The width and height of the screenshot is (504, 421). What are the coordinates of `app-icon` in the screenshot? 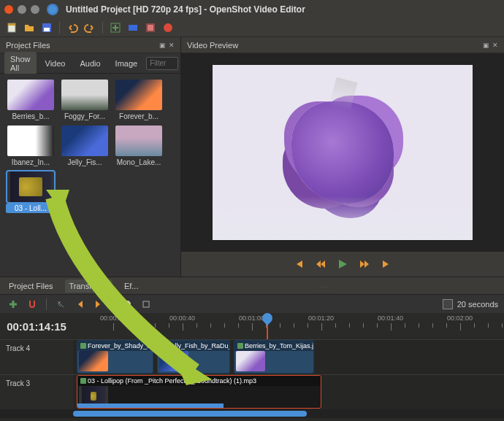 It's located at (53, 9).